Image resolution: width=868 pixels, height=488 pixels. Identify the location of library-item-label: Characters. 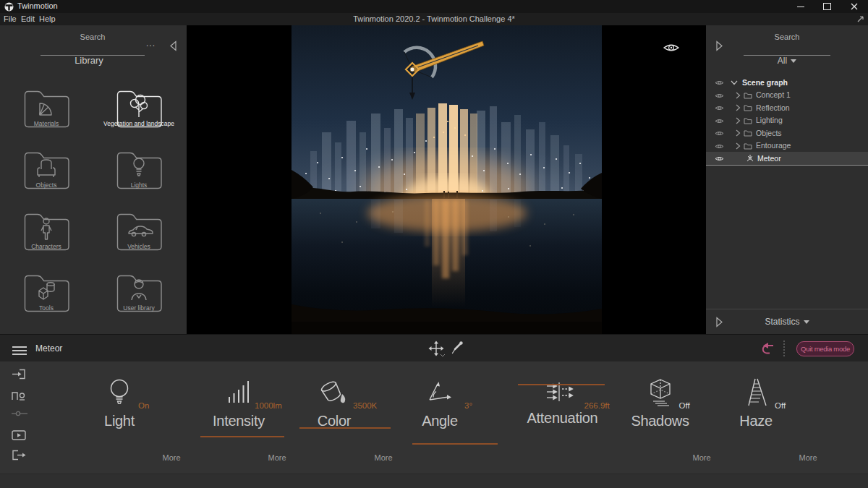
(46, 247).